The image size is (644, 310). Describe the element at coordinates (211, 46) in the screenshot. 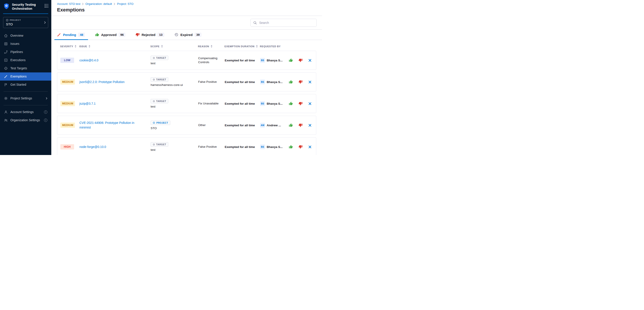

I see `column-header-reason: REASON` at that location.